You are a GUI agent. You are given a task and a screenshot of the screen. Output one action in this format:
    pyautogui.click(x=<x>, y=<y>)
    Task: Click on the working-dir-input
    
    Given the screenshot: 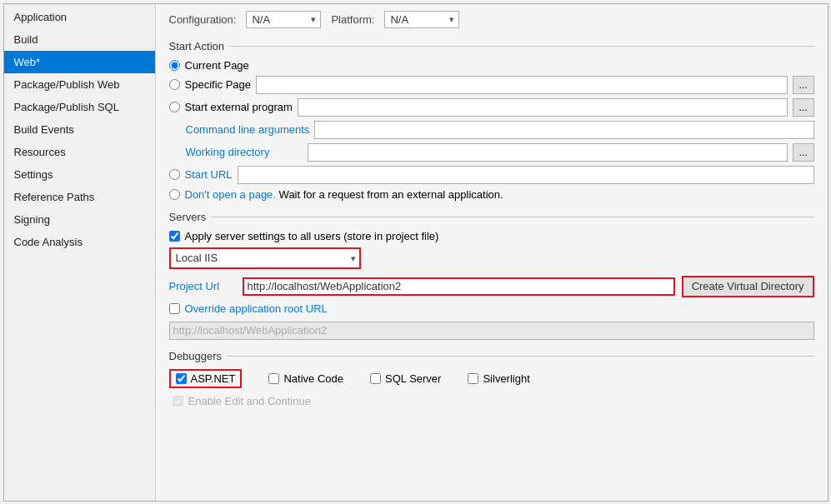 What is the action you would take?
    pyautogui.click(x=548, y=152)
    